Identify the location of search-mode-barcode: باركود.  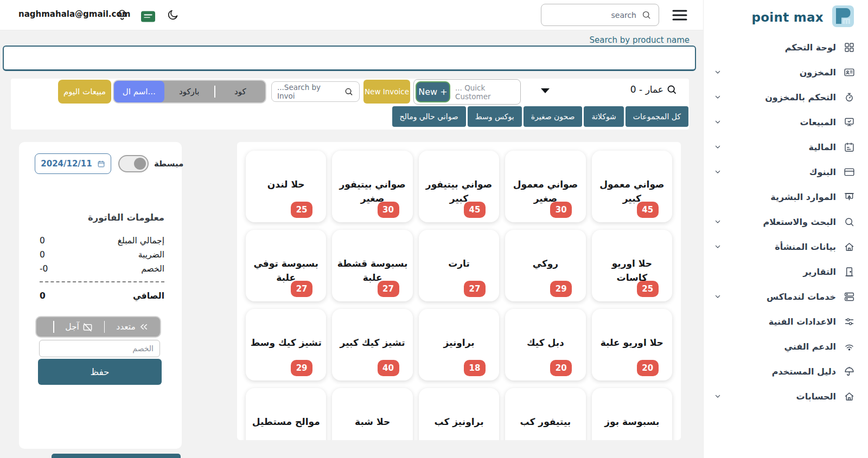
(190, 92).